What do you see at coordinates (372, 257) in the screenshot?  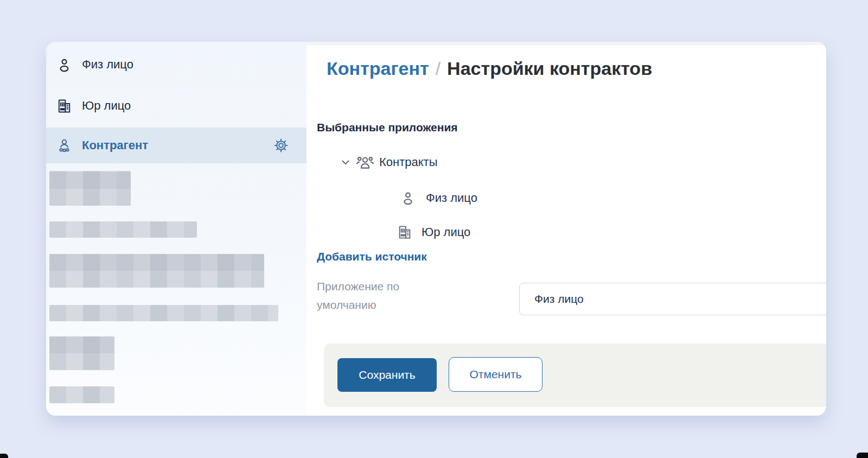 I see `add-source-link: Добавить источник` at bounding box center [372, 257].